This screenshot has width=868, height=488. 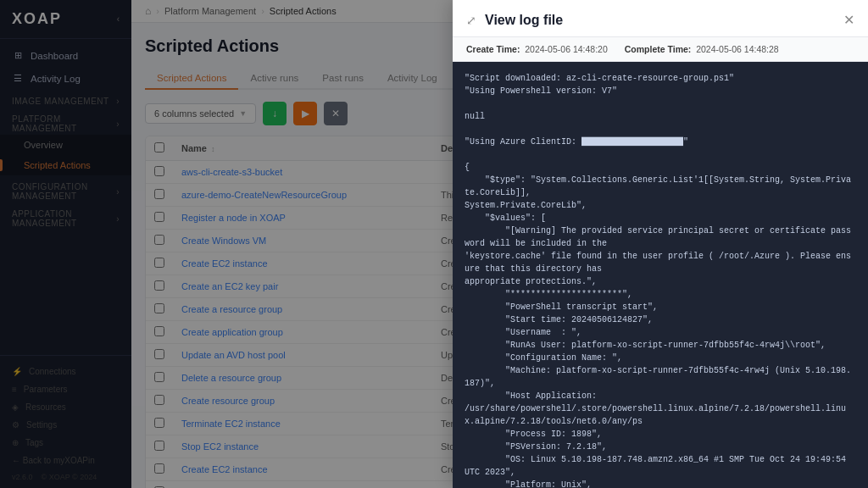 I want to click on expand-icon: ⤢, so click(x=471, y=20).